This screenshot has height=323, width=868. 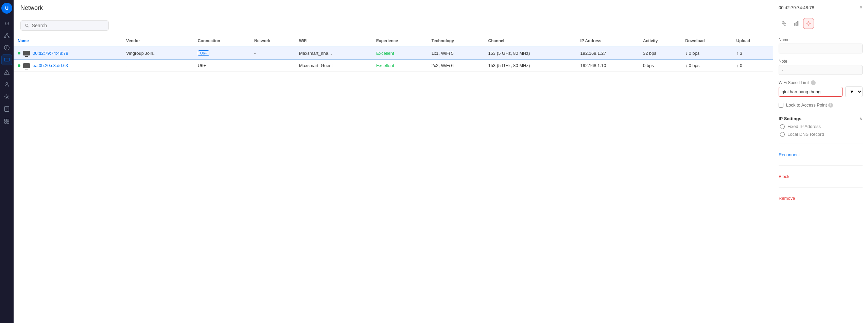 What do you see at coordinates (820, 176) in the screenshot?
I see `action-block: Block` at bounding box center [820, 176].